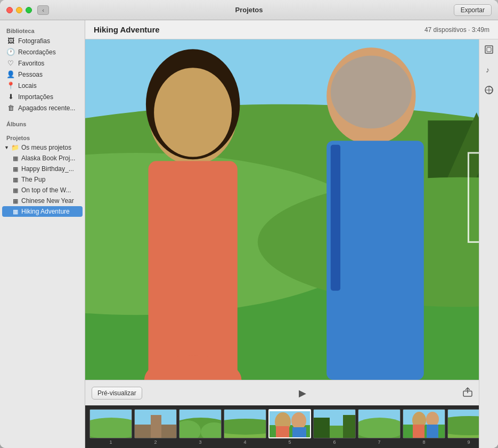 This screenshot has height=448, width=498. Describe the element at coordinates (290, 427) in the screenshot. I see `thumbnail-5: 5` at that location.